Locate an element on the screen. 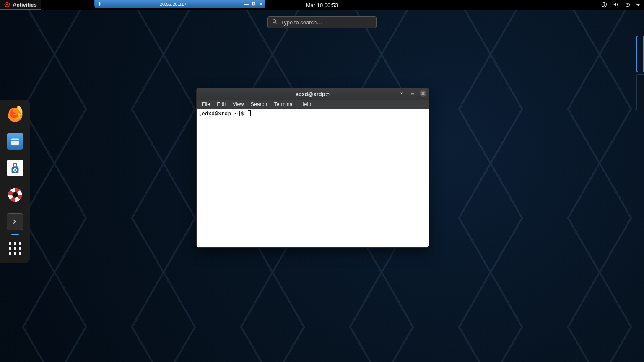 Image resolution: width=644 pixels, height=362 pixels. terminal-cursor is located at coordinates (249, 113).